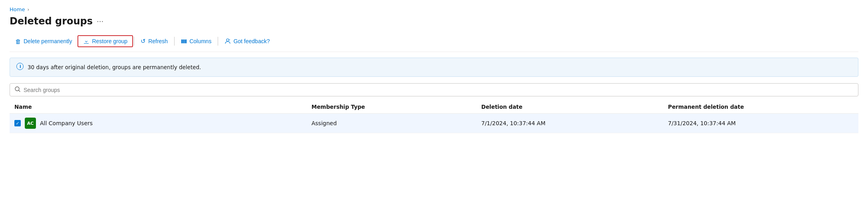 Image resolution: width=868 pixels, height=214 pixels. I want to click on page-title: Deleted groups, so click(51, 21).